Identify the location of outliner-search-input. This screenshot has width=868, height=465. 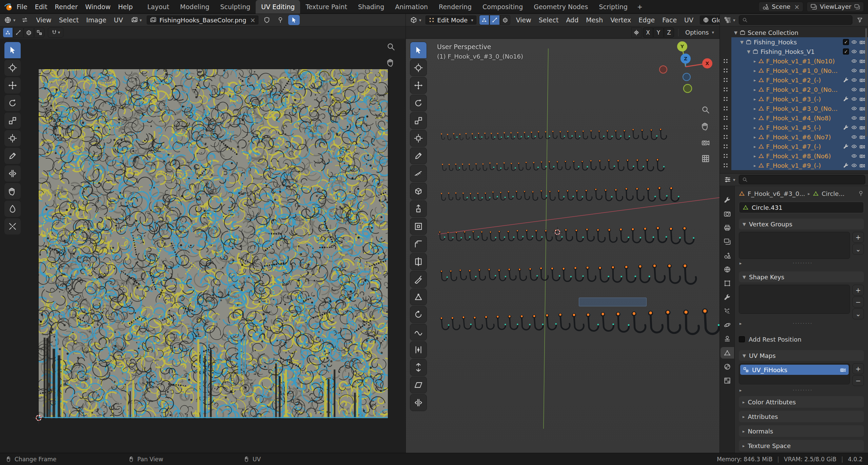
(795, 20).